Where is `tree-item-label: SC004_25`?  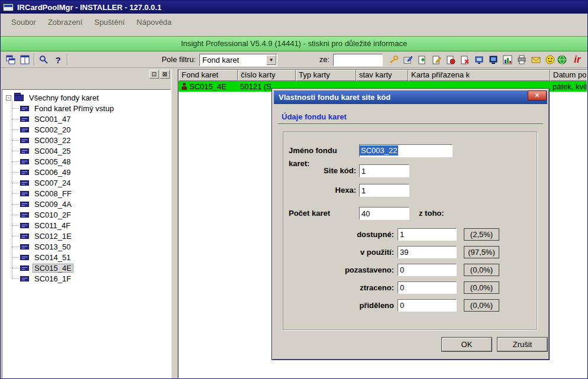 tree-item-label: SC004_25 is located at coordinates (52, 151).